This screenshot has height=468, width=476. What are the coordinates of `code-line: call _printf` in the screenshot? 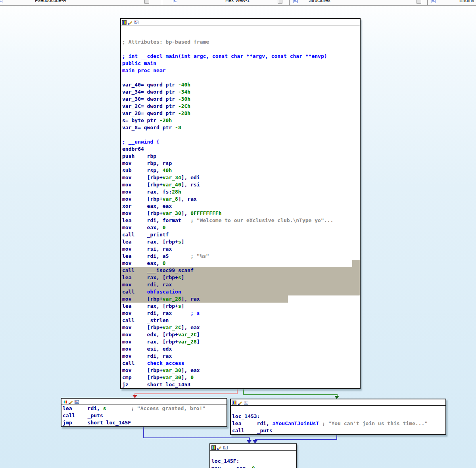 It's located at (145, 235).